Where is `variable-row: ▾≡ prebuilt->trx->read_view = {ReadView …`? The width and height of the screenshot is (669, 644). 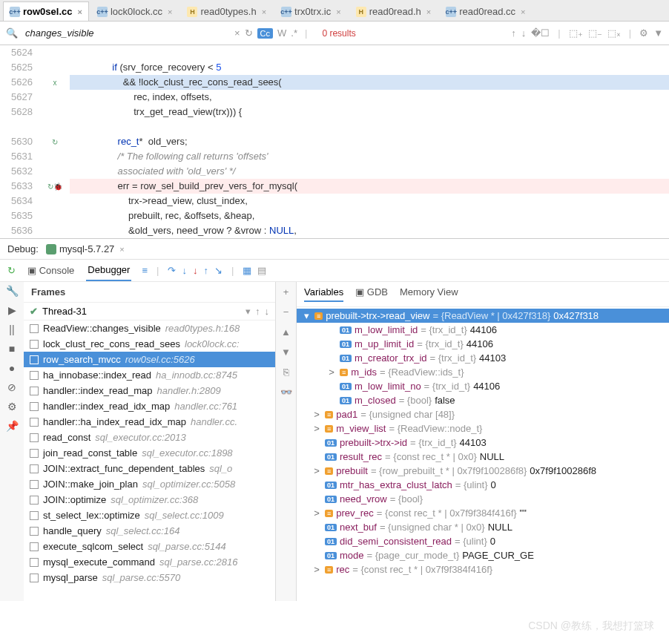
variable-row: ▾≡ prebuilt->trx->read_view = {ReadView … is located at coordinates (483, 316).